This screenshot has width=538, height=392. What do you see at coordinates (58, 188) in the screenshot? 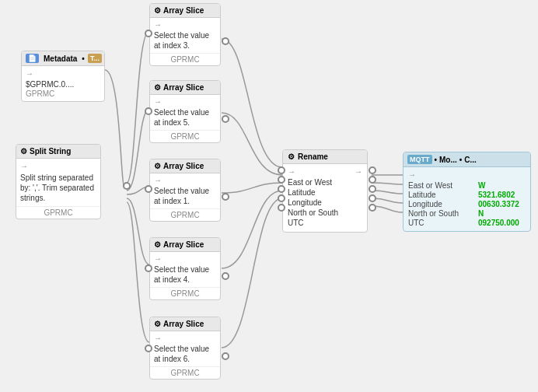
I see `split-string-desc: Split string separated by: ','. Trim sep…` at bounding box center [58, 188].